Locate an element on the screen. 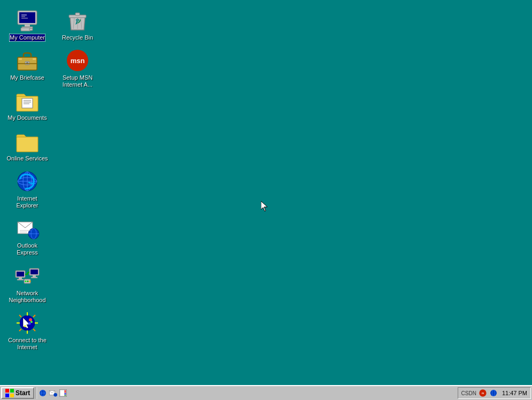 The image size is (532, 400). my-computer-icon: My Computer is located at coordinates (27, 25).